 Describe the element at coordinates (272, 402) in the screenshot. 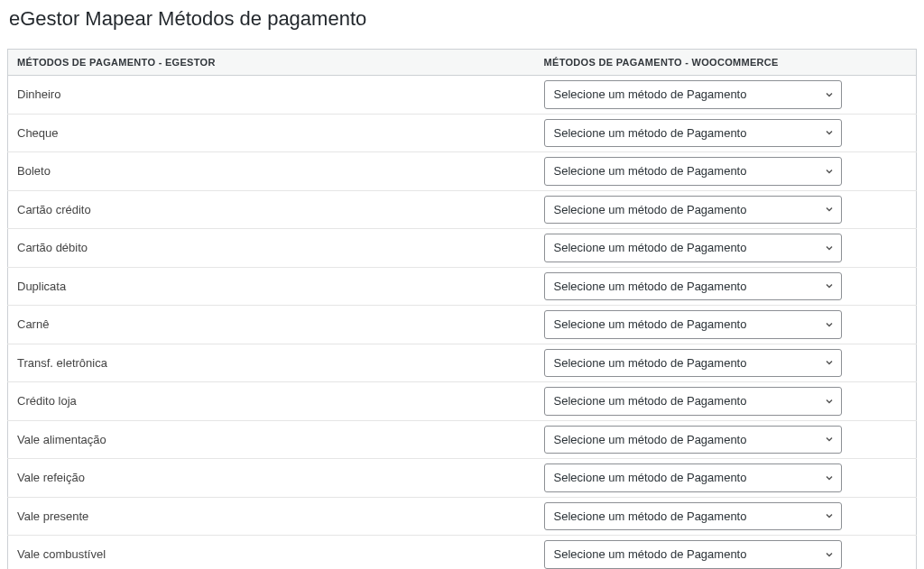

I see `payment-method-label: Crédito loja` at that location.